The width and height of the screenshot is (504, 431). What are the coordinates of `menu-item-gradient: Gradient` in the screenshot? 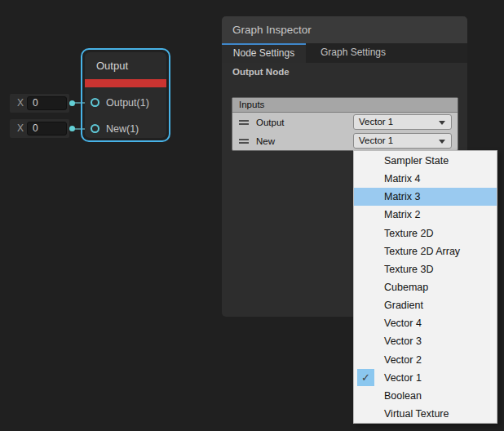 It's located at (426, 305).